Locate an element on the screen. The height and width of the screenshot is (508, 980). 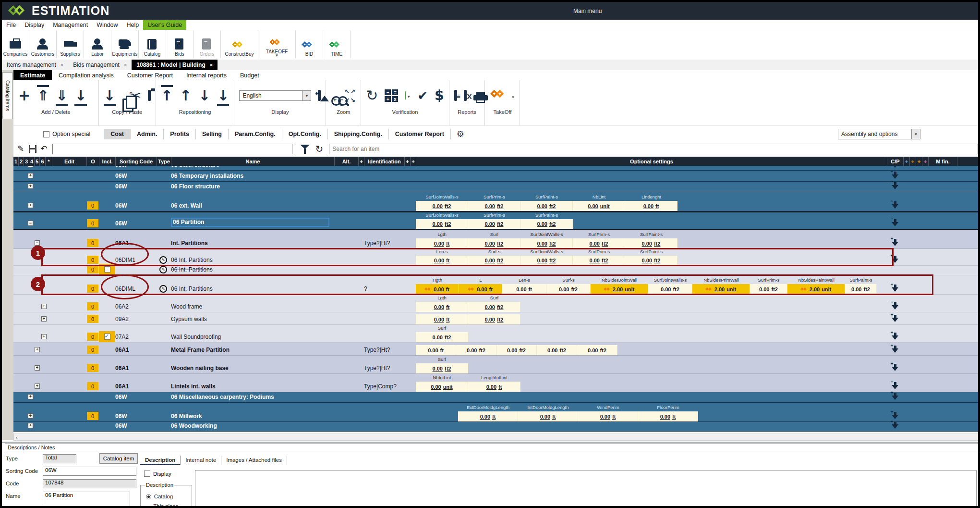
table-row-09A2-10: +009A2Gypsum walls0.00 ft0.00 ft2+ is located at coordinates (496, 319).